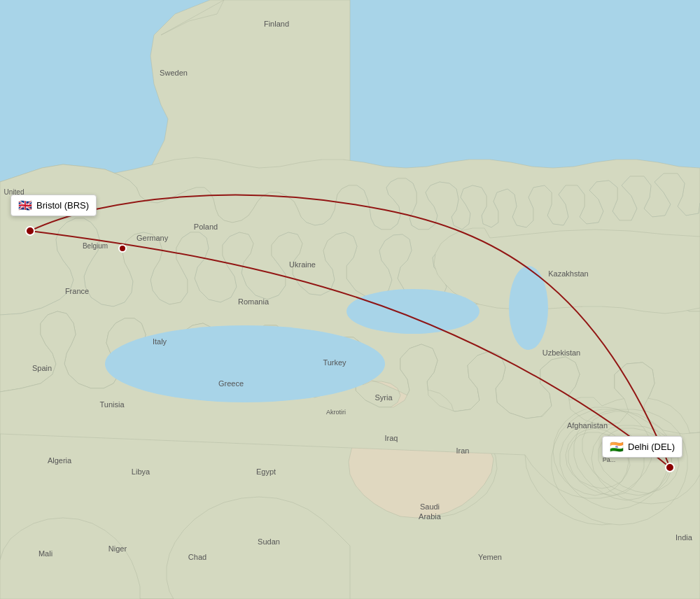 This screenshot has width=700, height=599. Describe the element at coordinates (266, 472) in the screenshot. I see `svg-text: Egypt` at that location.